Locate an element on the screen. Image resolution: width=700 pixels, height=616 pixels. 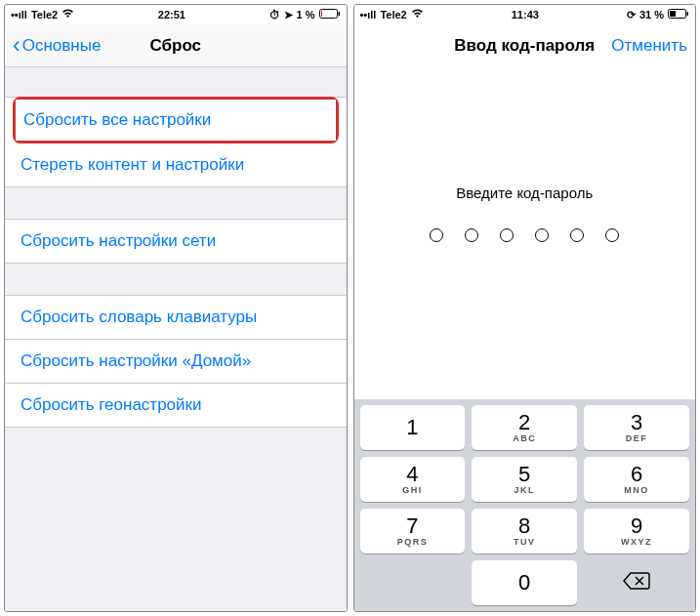
highlight-annotation: Сбросить все настройки is located at coordinates (176, 120).